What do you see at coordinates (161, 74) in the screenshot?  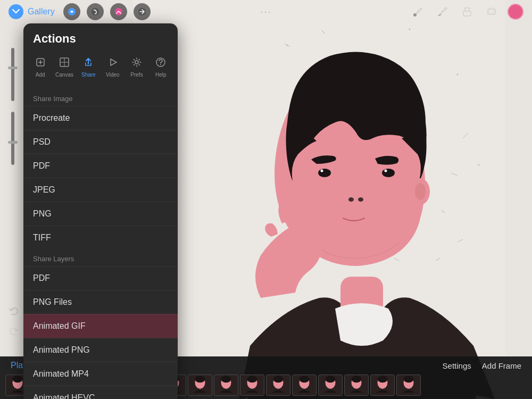 I see `tab-help-label: Help` at bounding box center [161, 74].